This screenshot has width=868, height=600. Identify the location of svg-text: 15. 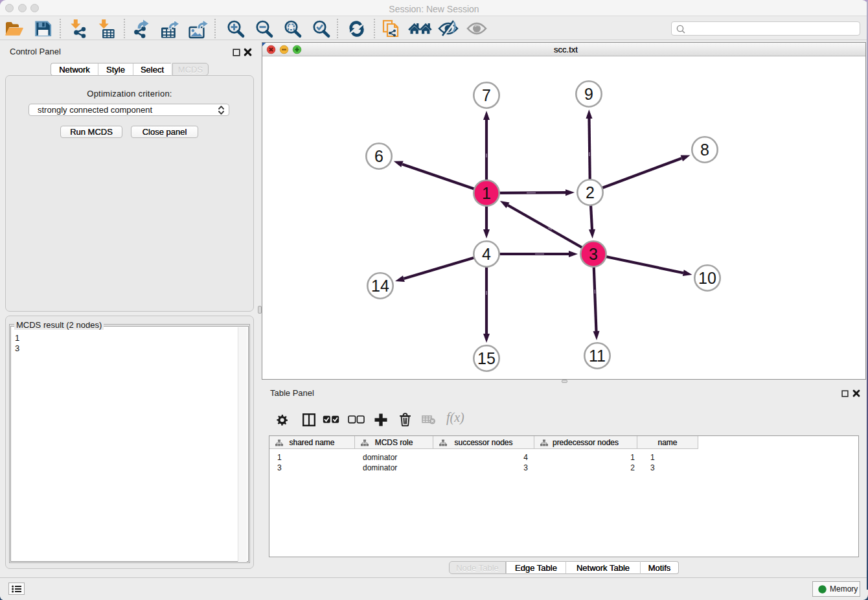
(486, 358).